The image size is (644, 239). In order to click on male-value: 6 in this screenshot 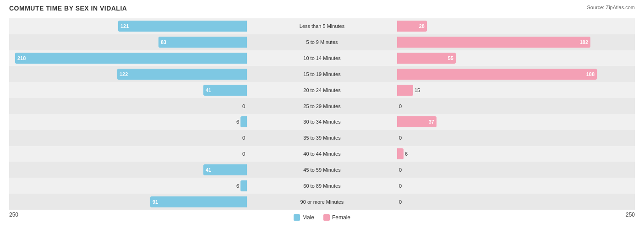, I will do `click(238, 186)`.